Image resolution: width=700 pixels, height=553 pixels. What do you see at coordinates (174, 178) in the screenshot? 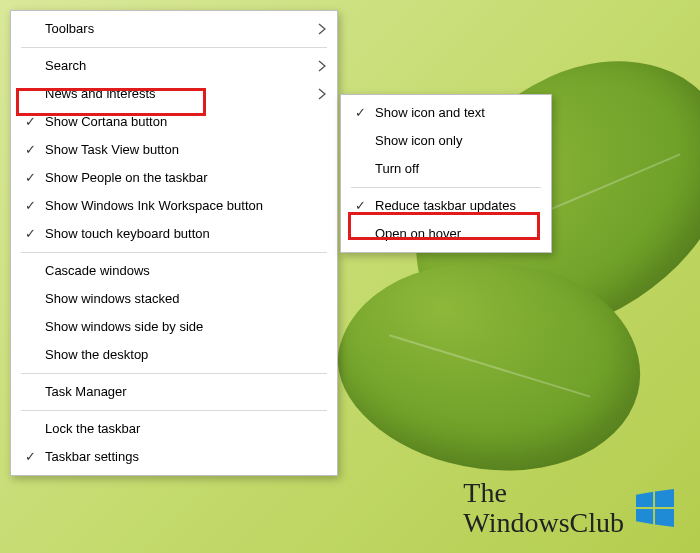
I see `menu-show-people-on-the-taskbar: ✓Show People on the taskbar` at bounding box center [174, 178].